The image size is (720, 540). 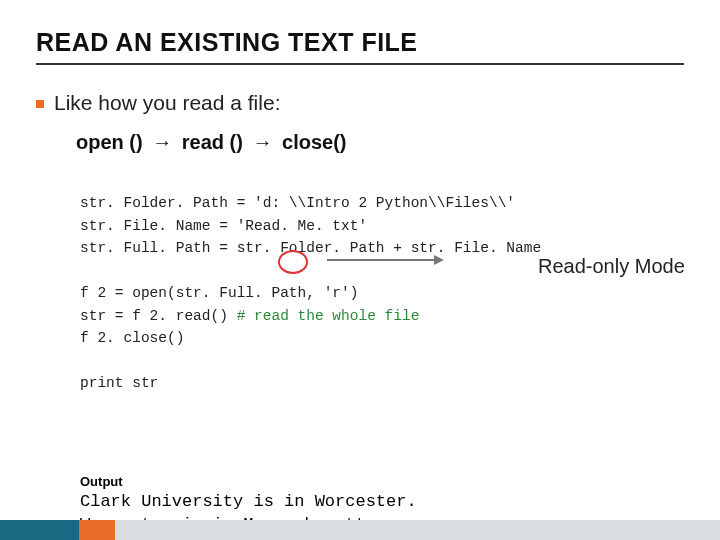 What do you see at coordinates (158, 316) in the screenshot?
I see `code-text: str = f 2. read()` at bounding box center [158, 316].